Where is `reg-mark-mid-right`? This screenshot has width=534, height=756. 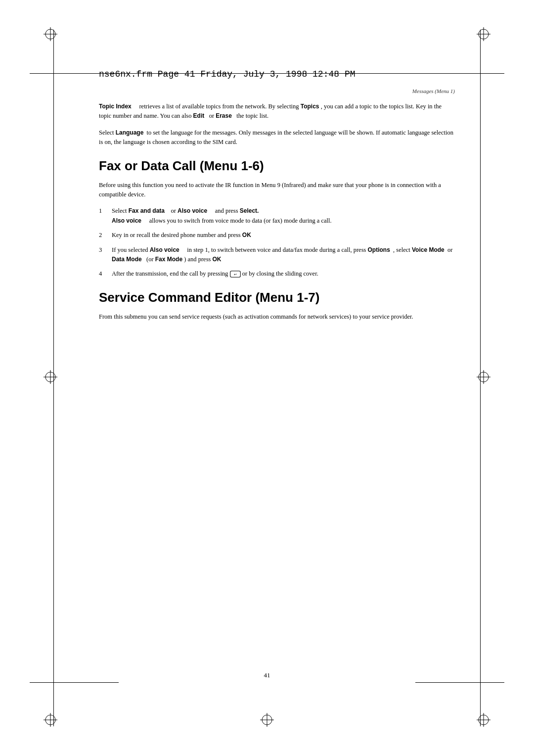
reg-mark-mid-right is located at coordinates (484, 378).